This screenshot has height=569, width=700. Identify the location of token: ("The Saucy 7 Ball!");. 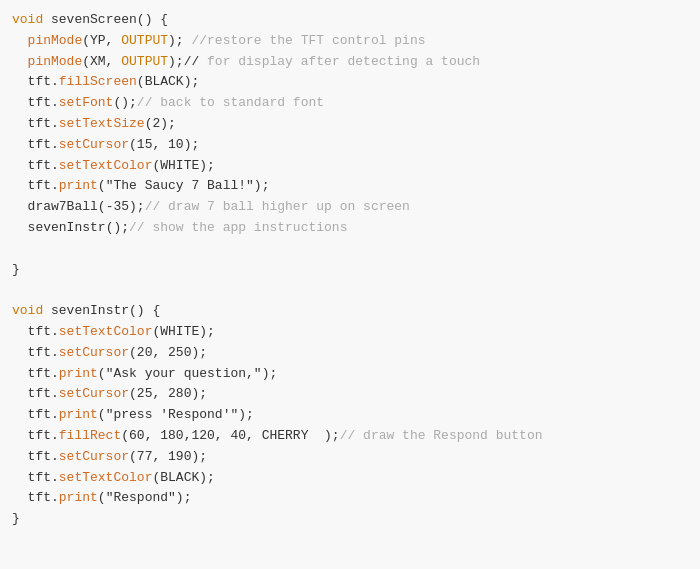
(184, 186).